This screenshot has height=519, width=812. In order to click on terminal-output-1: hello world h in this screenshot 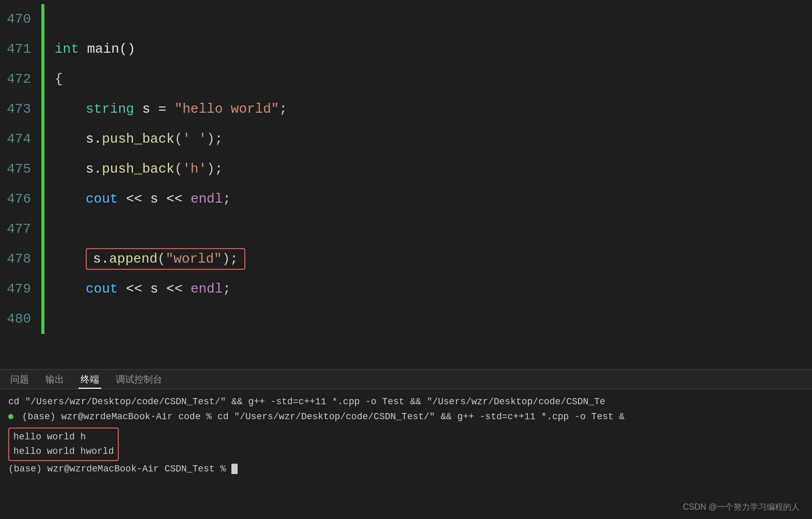, I will do `click(64, 437)`.